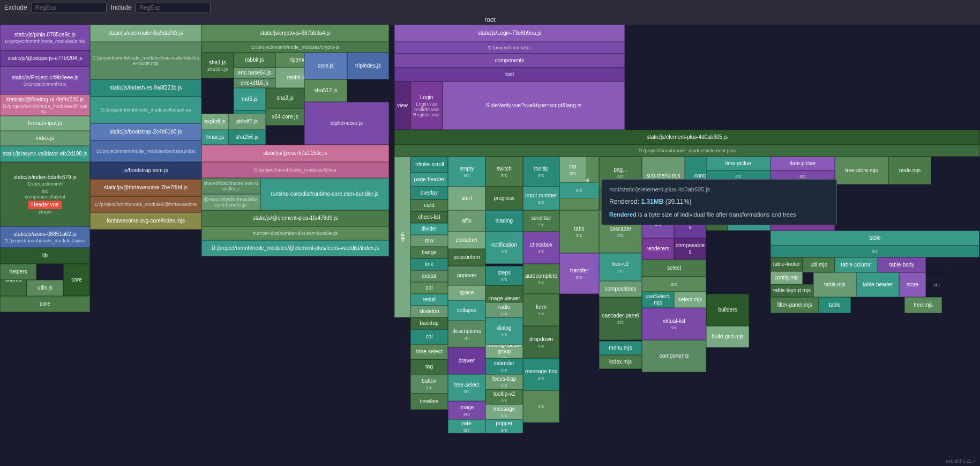 The image size is (980, 466). Describe the element at coordinates (541, 198) in the screenshot. I see `cell-input-number: input-number src` at that location.